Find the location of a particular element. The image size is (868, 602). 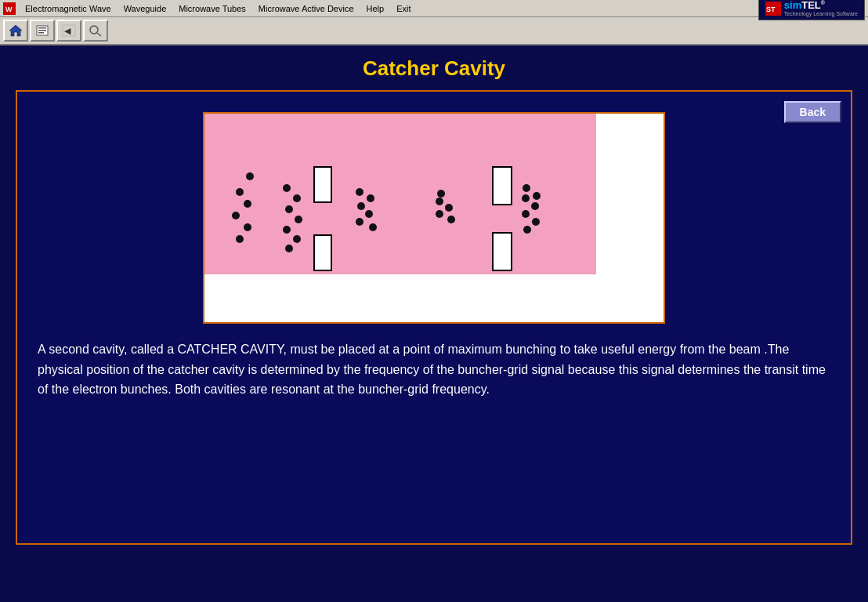

page-title: Catcher Cavity is located at coordinates (434, 67).